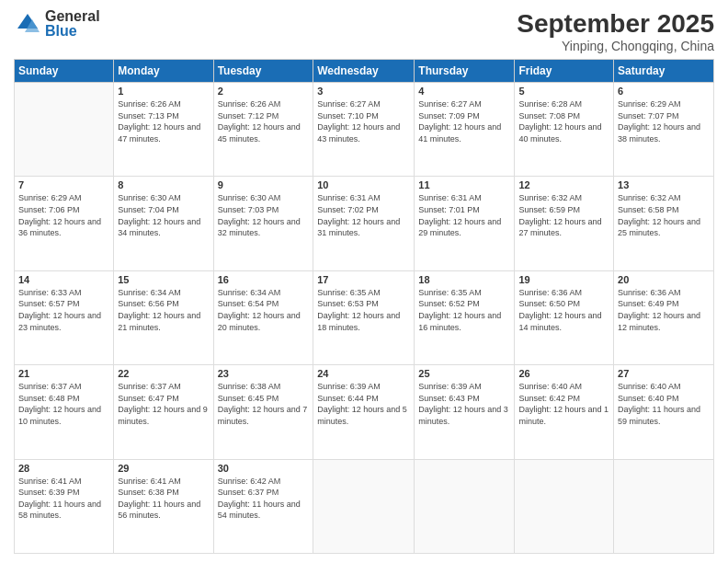 This screenshot has height=563, width=728. I want to click on col-saturday: Saturday, so click(664, 72).